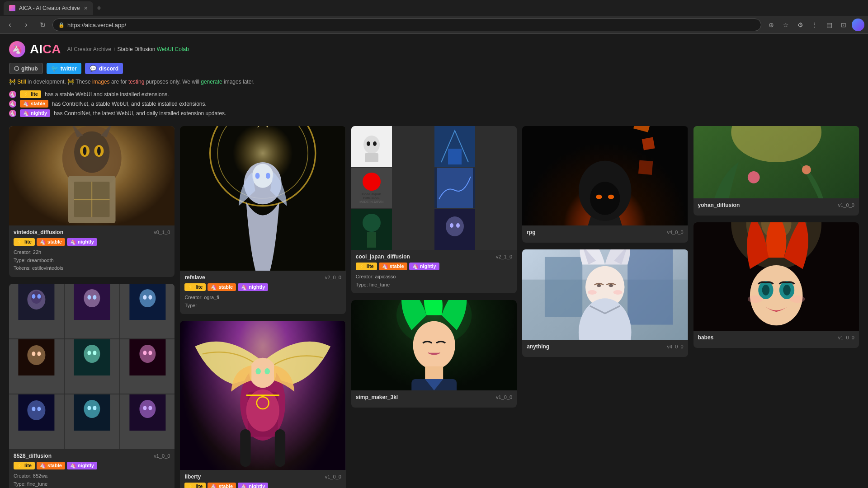 The width and height of the screenshot is (868, 488). I want to click on card-anything: anything v4_0_0, so click(605, 303).